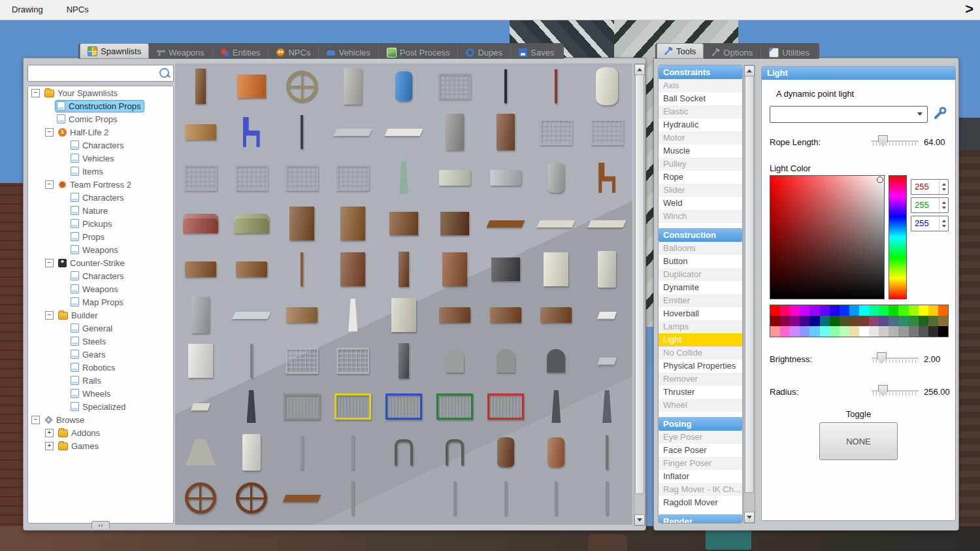 This screenshot has width=980, height=551. Describe the element at coordinates (700, 86) in the screenshot. I see `tool-item-axis: Axis` at that location.